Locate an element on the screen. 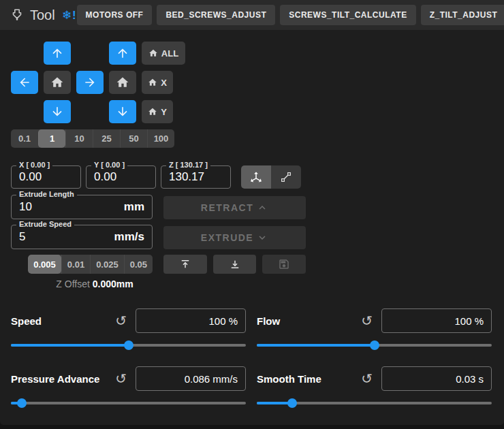 This screenshot has width=504, height=429. chevron-up-icon is located at coordinates (262, 208).